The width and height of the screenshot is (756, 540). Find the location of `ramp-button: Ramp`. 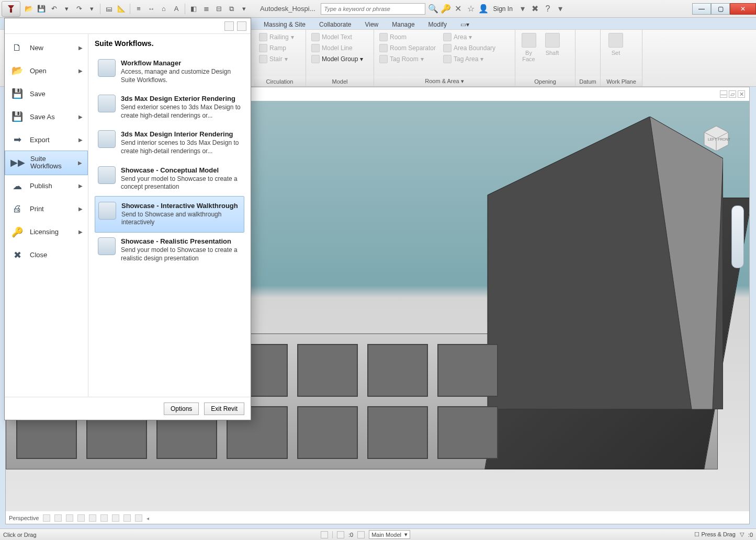

ramp-button: Ramp is located at coordinates (276, 48).